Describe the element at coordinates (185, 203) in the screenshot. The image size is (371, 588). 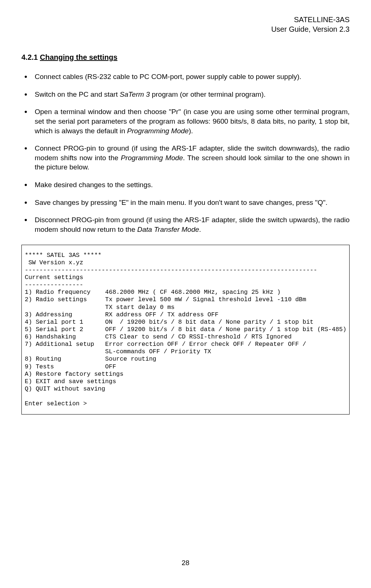
I see `list-item: Save changes by pressing "E" in the main…` at that location.